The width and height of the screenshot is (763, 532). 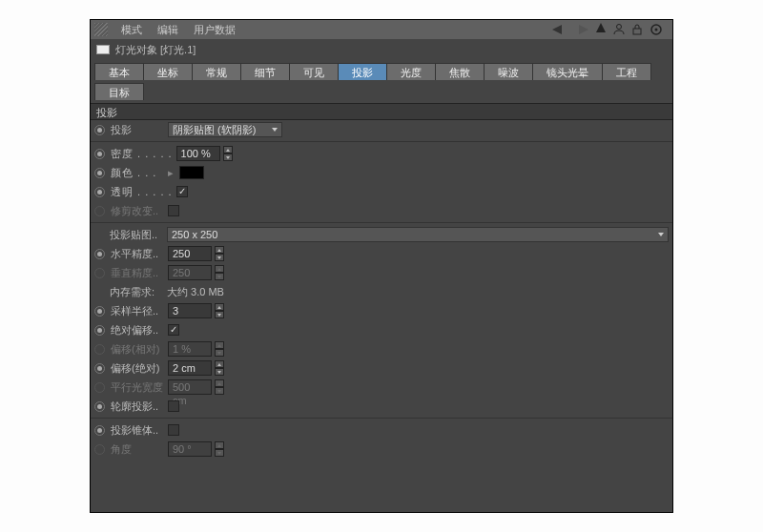 I want to click on dropdown-shadowmap: 250 x 250, so click(x=418, y=235).